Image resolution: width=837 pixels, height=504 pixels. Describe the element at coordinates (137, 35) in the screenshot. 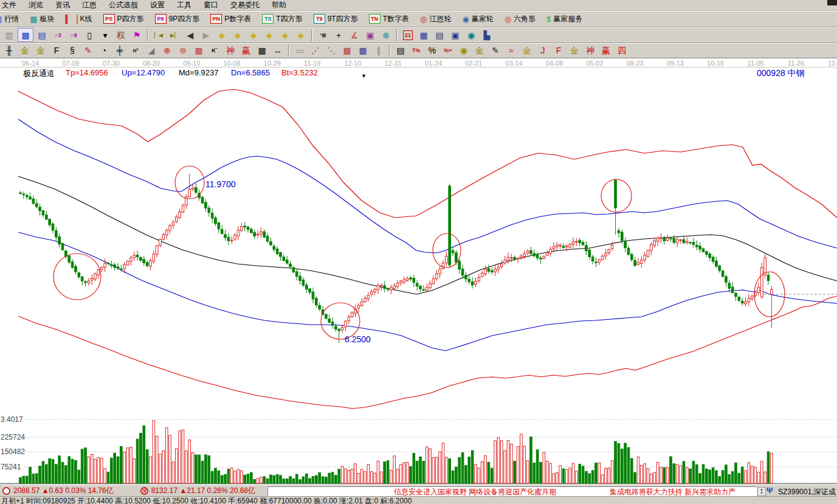

I see `filter-flag-icon: ⚑` at that location.